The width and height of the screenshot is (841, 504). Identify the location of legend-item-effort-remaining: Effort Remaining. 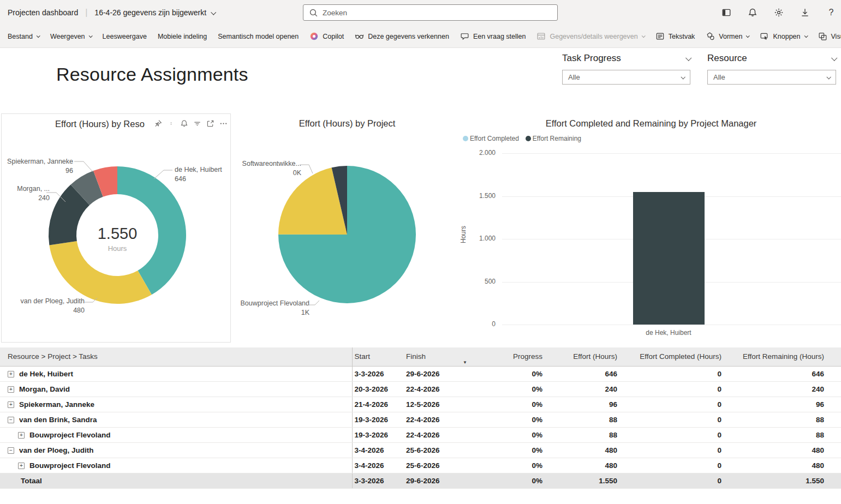
(553, 139).